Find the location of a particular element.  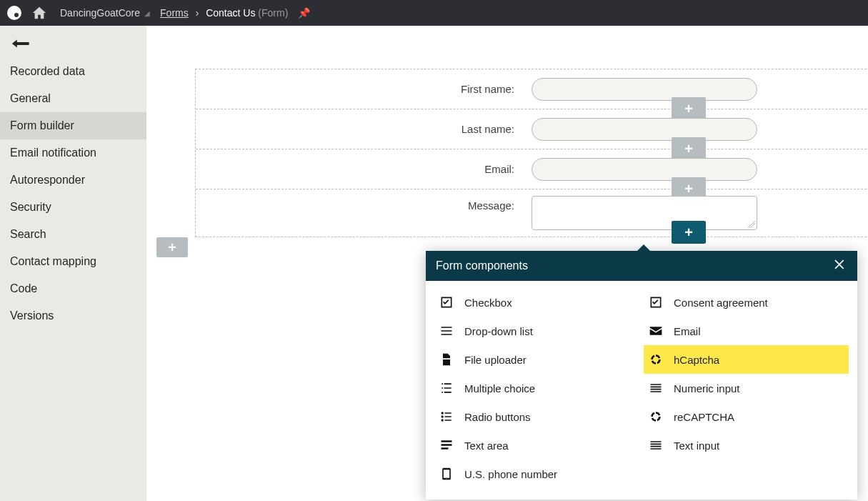

component-option-label: Text input is located at coordinates (697, 446).